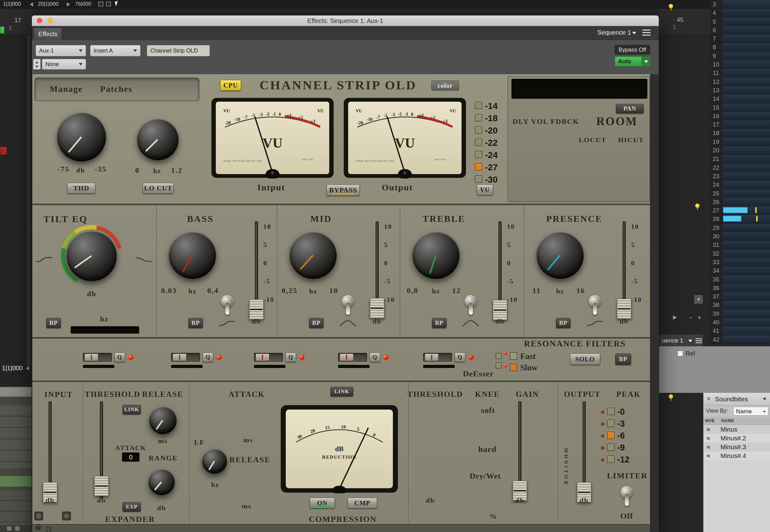  Describe the element at coordinates (12, 4) in the screenshot. I see `locator-start: 1|1|000` at that location.